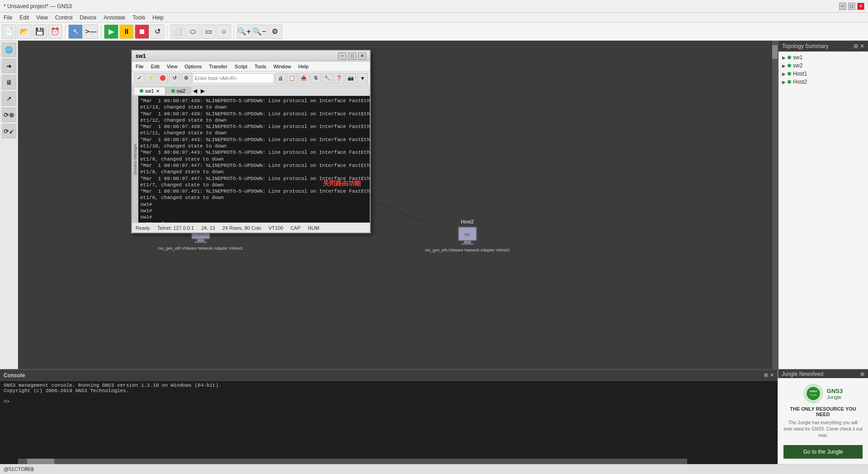 This screenshot has height=474, width=868. What do you see at coordinates (434, 469) in the screenshot?
I see `app-statusbar: @51CTO网络` at bounding box center [434, 469].